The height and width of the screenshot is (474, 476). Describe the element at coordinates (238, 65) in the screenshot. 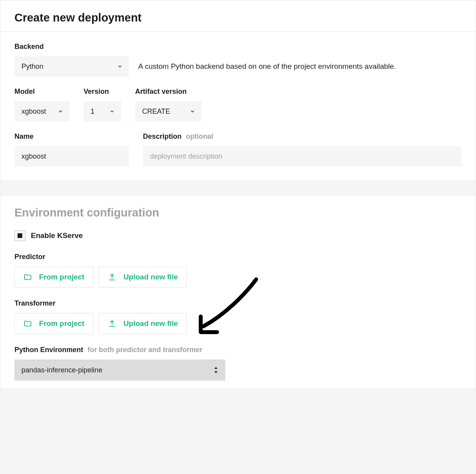

I see `backend-field: Backend Python A custom Python backend b…` at that location.